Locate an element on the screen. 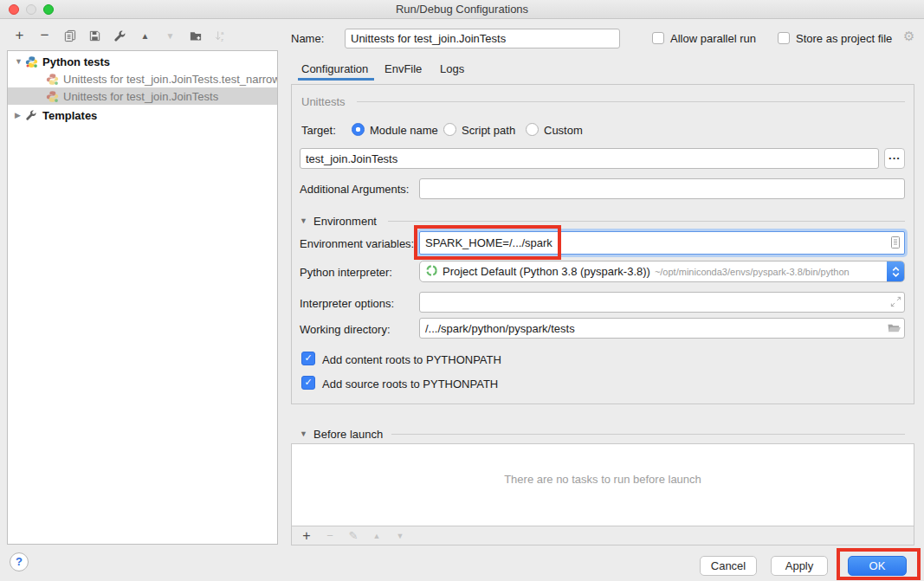 The image size is (924, 581). allow-parallel-run-checkbox is located at coordinates (658, 38).